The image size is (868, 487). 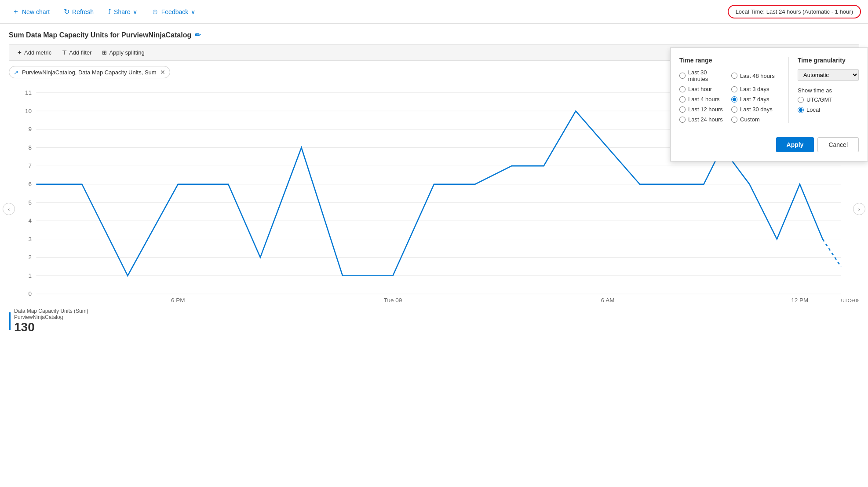 I want to click on time-range-button: Local Time: Last 24 hours (Automatic - 1…, so click(x=794, y=11).